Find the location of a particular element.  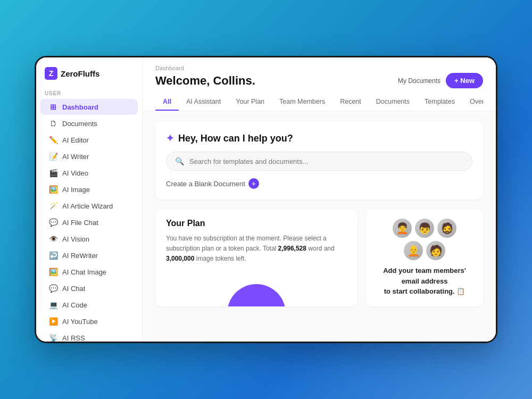

sidebar-item-label: AI Article Wizard is located at coordinates (87, 206).